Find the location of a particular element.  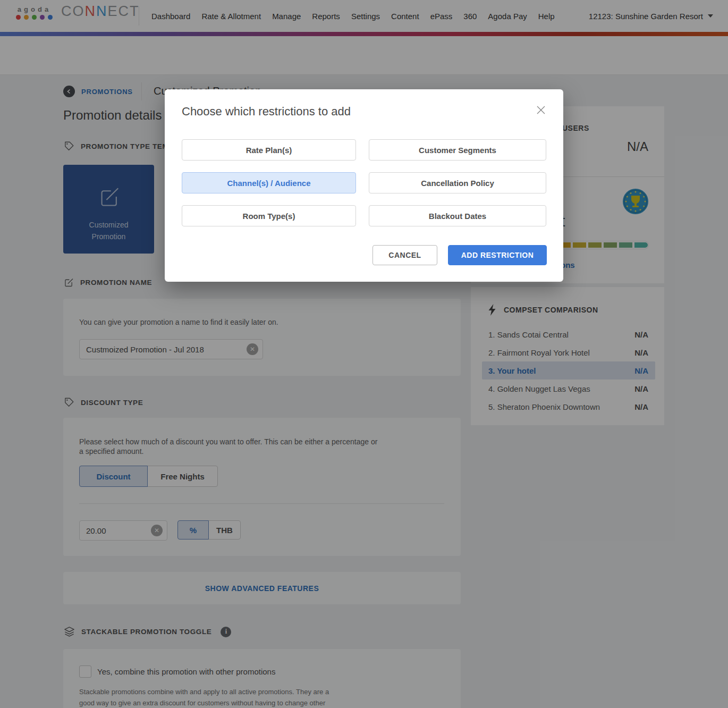

close-icon is located at coordinates (541, 110).